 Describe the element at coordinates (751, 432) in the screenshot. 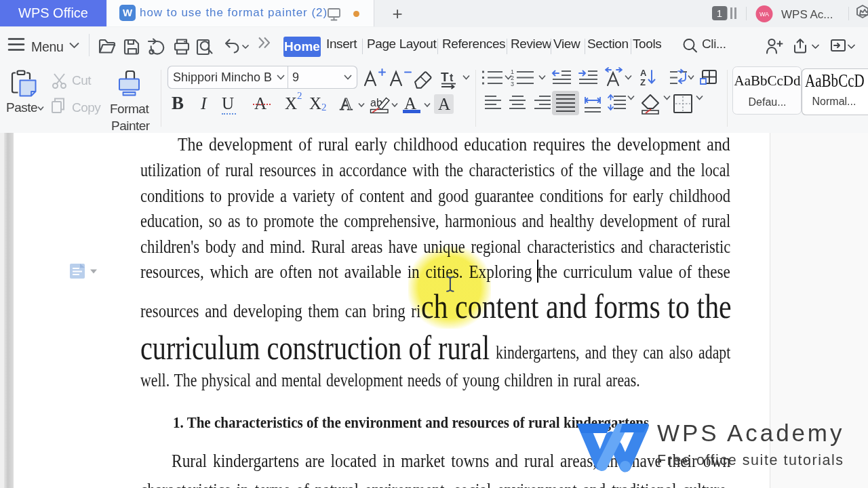

I see `svg-text: WPS Academy` at that location.